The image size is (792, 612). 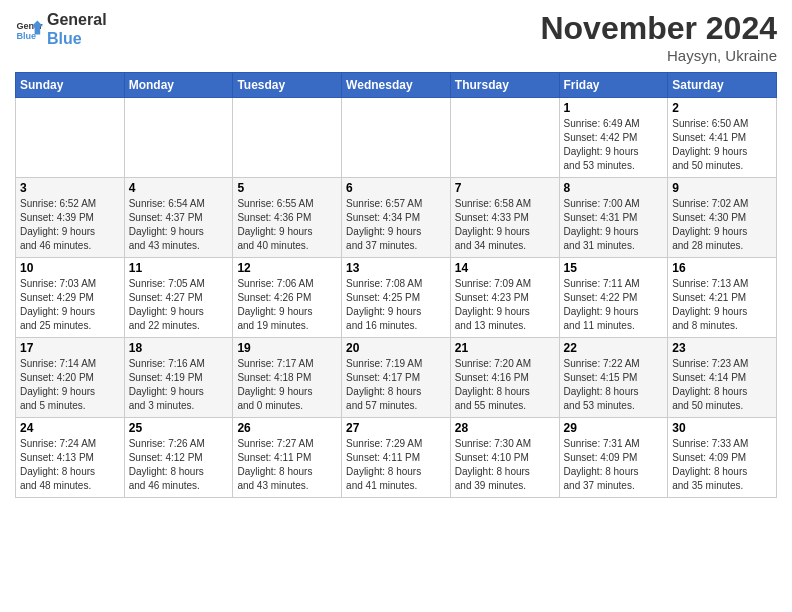 What do you see at coordinates (77, 38) in the screenshot?
I see `logo-text-blue: Blue` at bounding box center [77, 38].